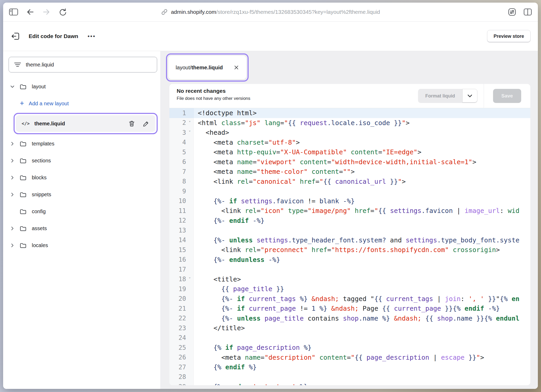  What do you see at coordinates (350, 279) in the screenshot?
I see `code-line-18: 18˅ <title>` at bounding box center [350, 279].